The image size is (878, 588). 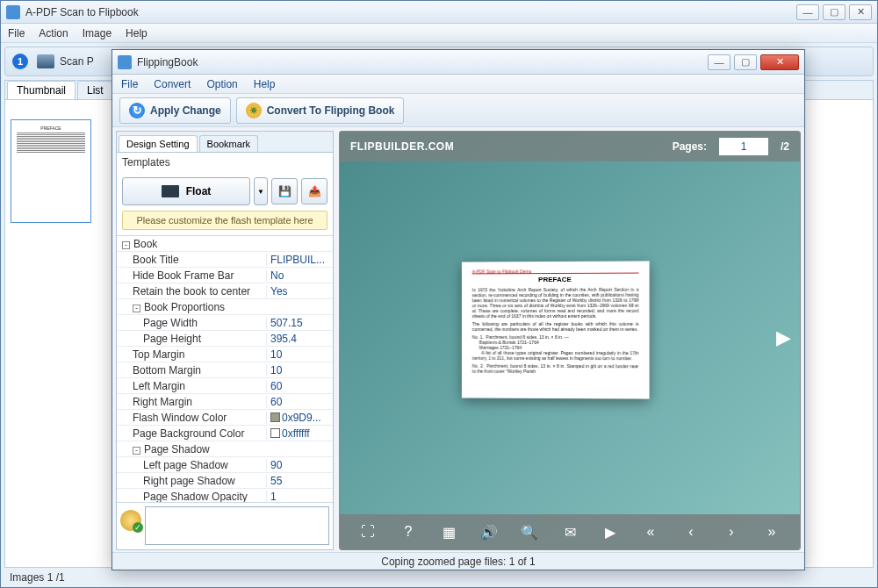 I want to click on dialog-window-buttons: — ▢ ✕, so click(x=753, y=62).